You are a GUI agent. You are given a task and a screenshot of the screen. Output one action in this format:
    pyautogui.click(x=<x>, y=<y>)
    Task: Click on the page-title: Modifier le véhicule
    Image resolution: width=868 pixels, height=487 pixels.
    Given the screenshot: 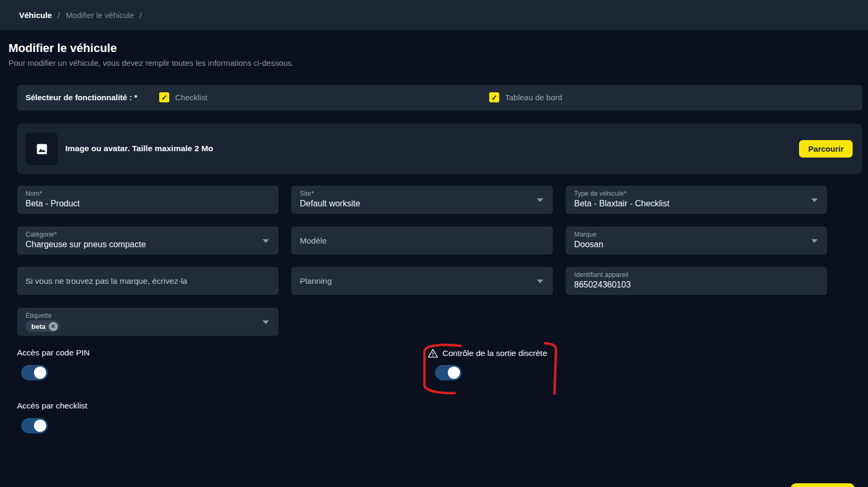 What is the action you would take?
    pyautogui.click(x=63, y=48)
    